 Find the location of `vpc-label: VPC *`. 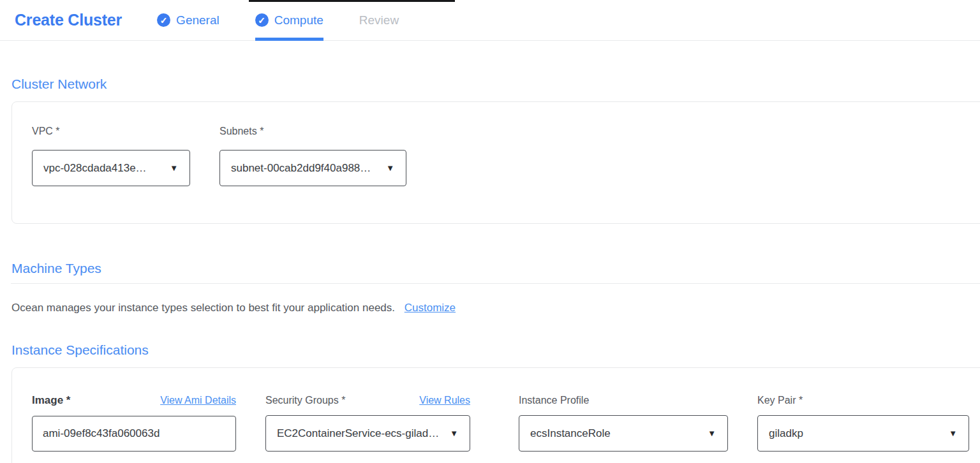

vpc-label: VPC * is located at coordinates (46, 131).